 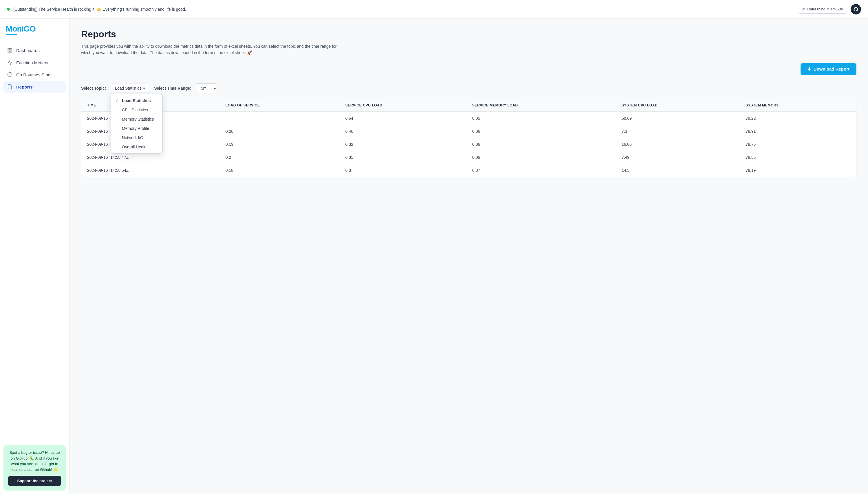 I want to click on cell-sys_cpu: 14.5, so click(x=678, y=170).